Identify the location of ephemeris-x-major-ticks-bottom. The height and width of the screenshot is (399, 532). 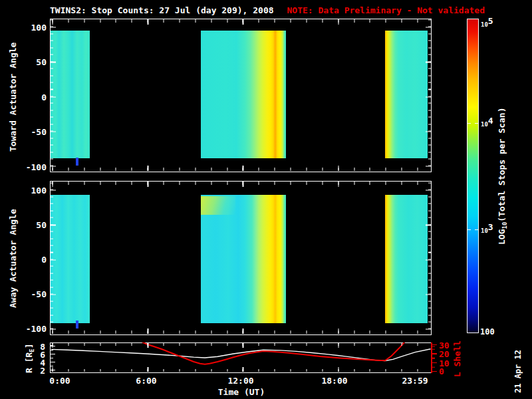
(241, 370).